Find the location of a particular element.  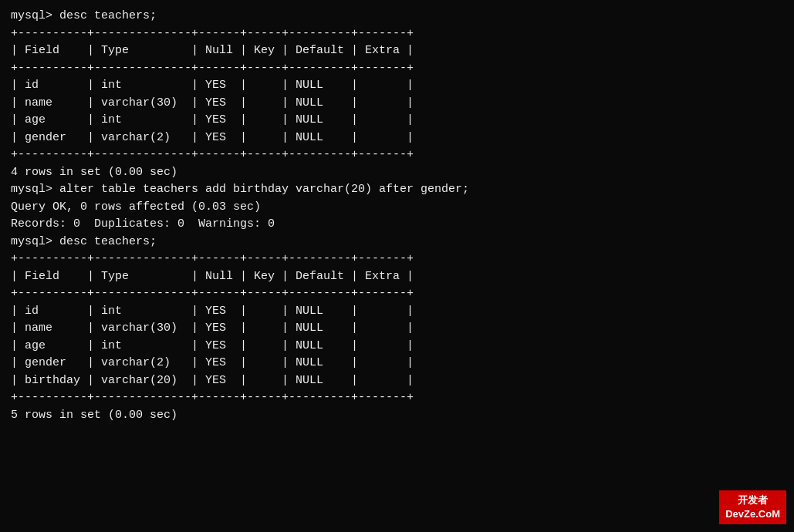

terminal-line: 5 rows in set (0.00 sec) is located at coordinates (397, 416).